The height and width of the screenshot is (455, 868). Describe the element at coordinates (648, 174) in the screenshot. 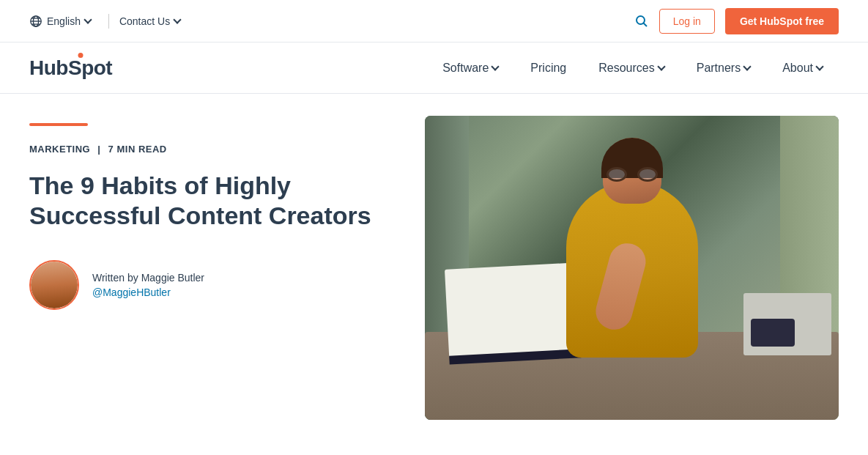

I see `glass-right` at that location.